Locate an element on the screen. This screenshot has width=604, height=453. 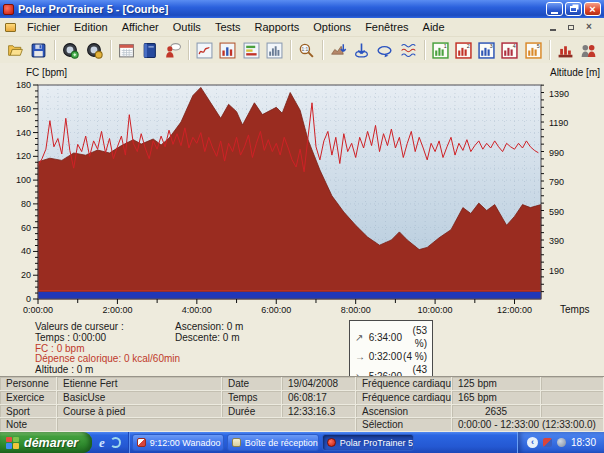
slope-arrow-icon: → is located at coordinates (360, 356).